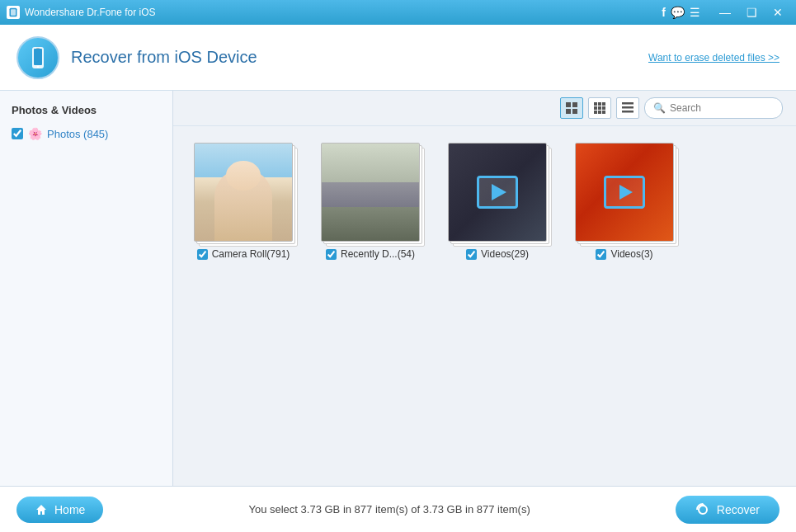 This screenshot has height=532, width=796. I want to click on chat-icon: 💬, so click(678, 12).